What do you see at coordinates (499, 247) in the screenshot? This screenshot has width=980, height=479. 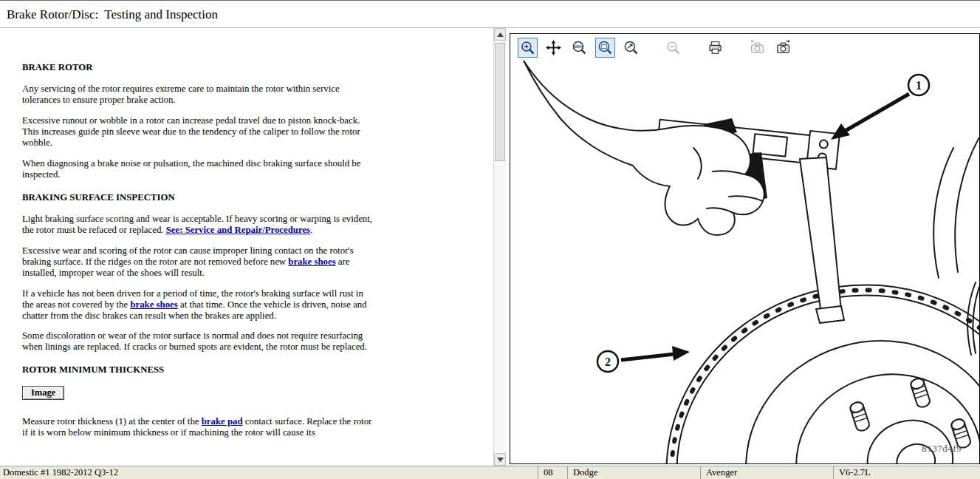 I see `doc-scrollbar` at bounding box center [499, 247].